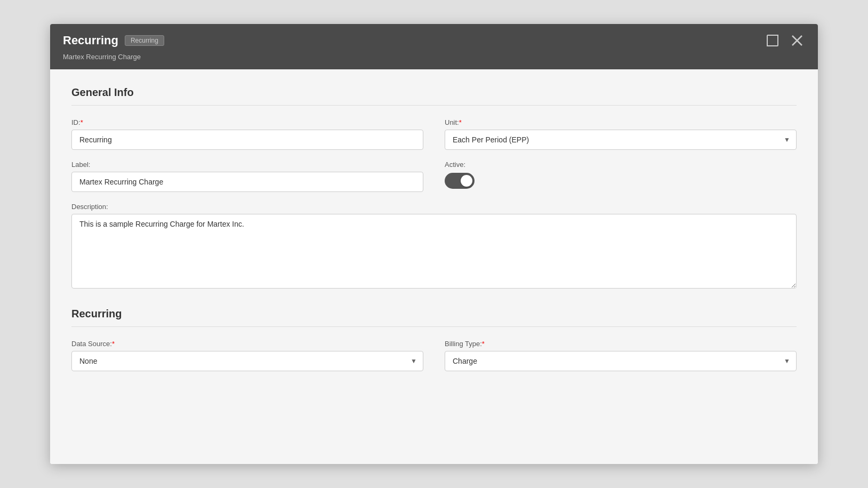  Describe the element at coordinates (461, 123) in the screenshot. I see `unit-required: *` at that location.